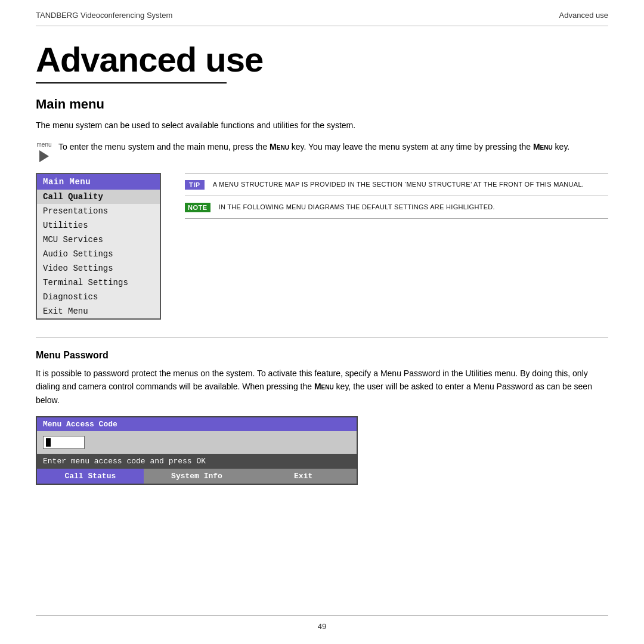 Image resolution: width=644 pixels, height=644 pixels. Describe the element at coordinates (322, 386) in the screenshot. I see `subsection-password-text: It is possible to password protect the m…` at that location.